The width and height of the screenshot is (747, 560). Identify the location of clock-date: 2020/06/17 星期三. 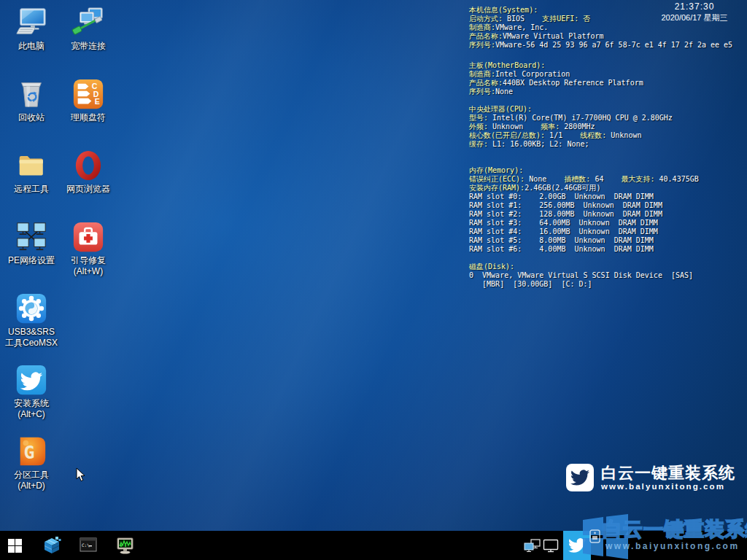
(694, 18).